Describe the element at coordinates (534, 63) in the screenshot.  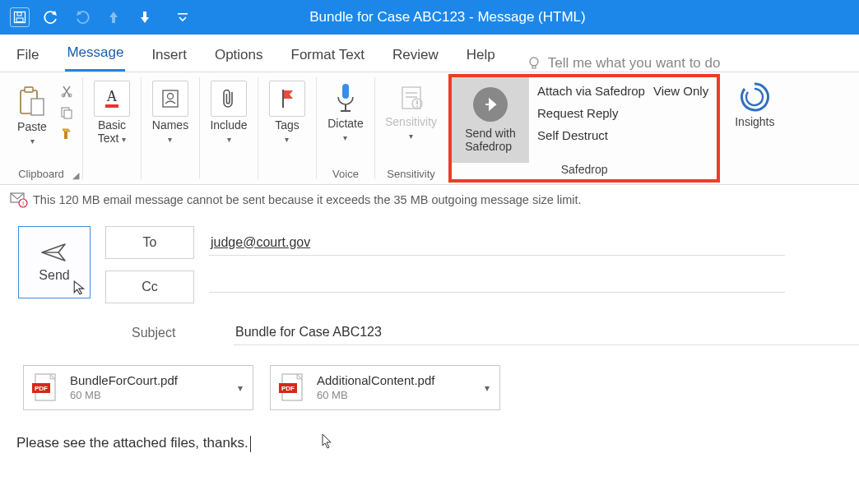
I see `lightbulb-icon` at that location.